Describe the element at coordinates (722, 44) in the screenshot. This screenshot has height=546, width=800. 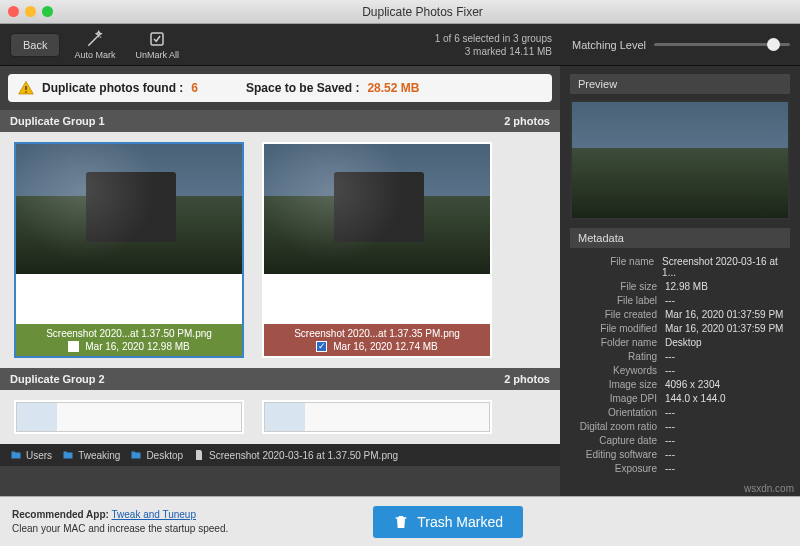
I see `matching-level-slider` at that location.